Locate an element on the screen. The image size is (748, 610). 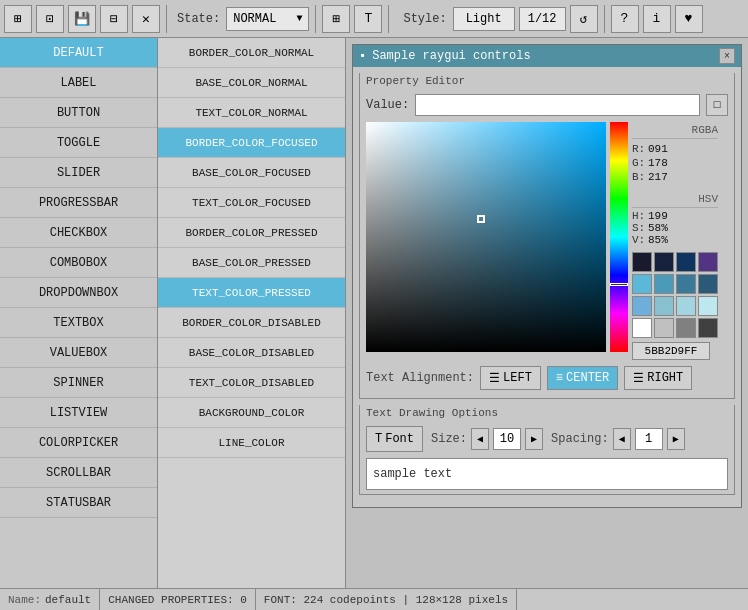
middle-item-border-color-normal: BORDER_COLOR_NORMAL is located at coordinates (252, 53).